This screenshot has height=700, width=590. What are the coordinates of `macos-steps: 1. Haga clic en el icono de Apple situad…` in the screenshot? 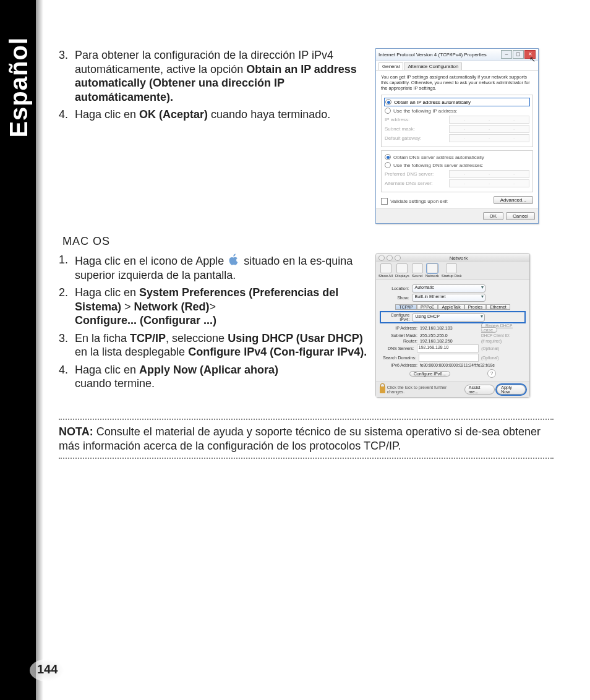 It's located at (213, 322).